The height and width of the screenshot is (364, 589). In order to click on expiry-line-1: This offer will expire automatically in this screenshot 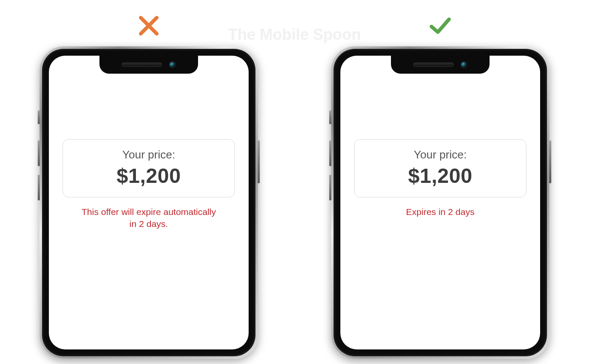, I will do `click(149, 212)`.